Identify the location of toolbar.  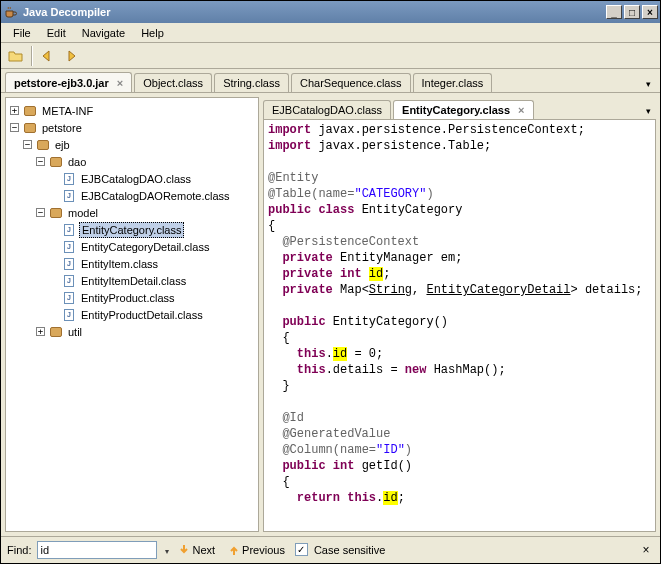
(330, 56).